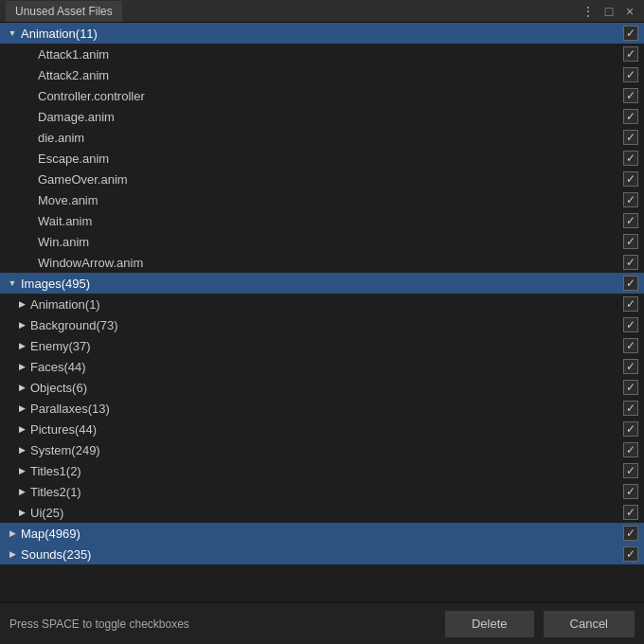  Describe the element at coordinates (329, 76) in the screenshot. I see `list-item-label: Attack2.anim` at that location.